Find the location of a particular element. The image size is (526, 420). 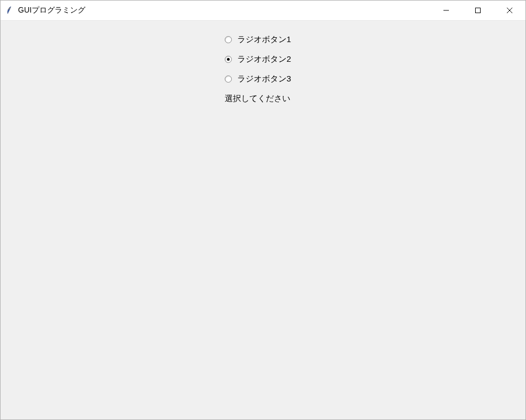

close-icon is located at coordinates (510, 10).